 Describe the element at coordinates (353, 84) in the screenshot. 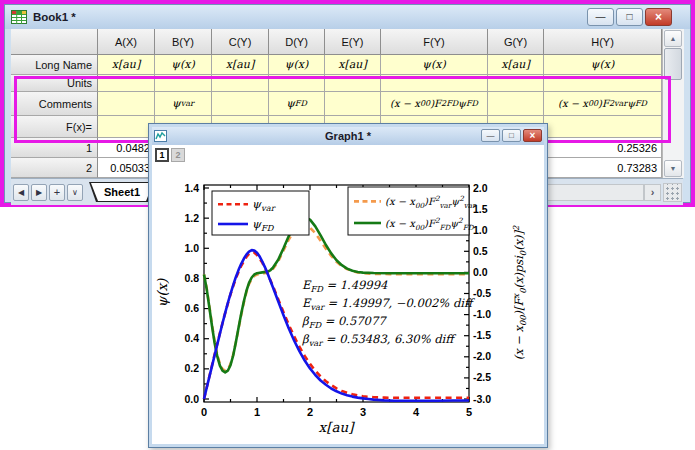

I see `cell-units-E` at that location.